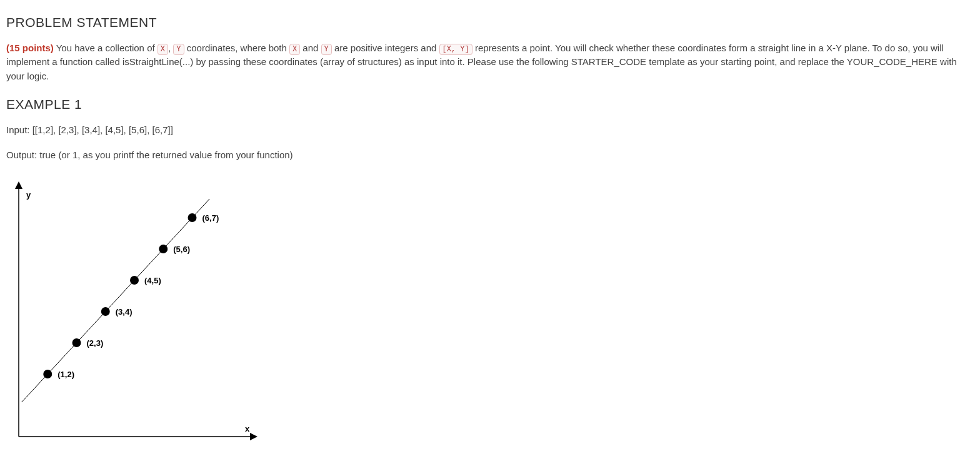  Describe the element at coordinates (162, 49) in the screenshot. I see `token-x: X` at that location.